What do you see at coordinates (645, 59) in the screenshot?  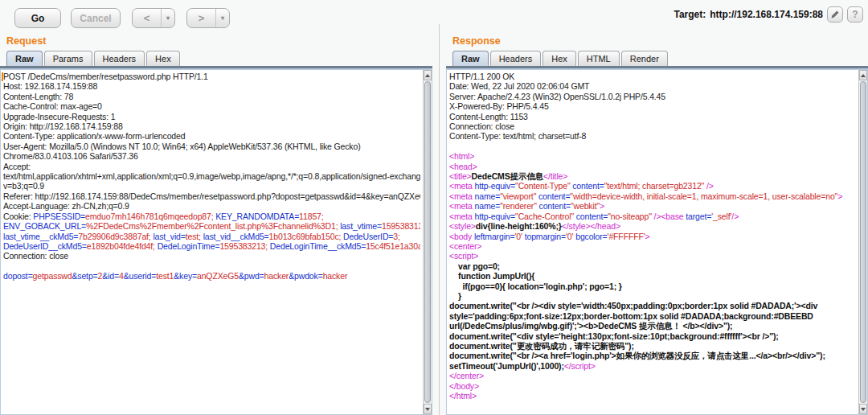 I see `tab-render: Render` at bounding box center [645, 59].